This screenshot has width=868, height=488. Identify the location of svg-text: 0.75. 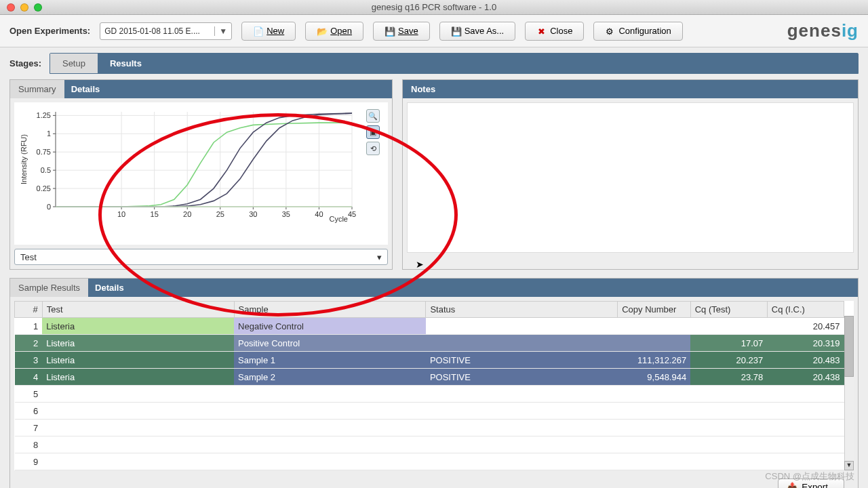
(43, 152).